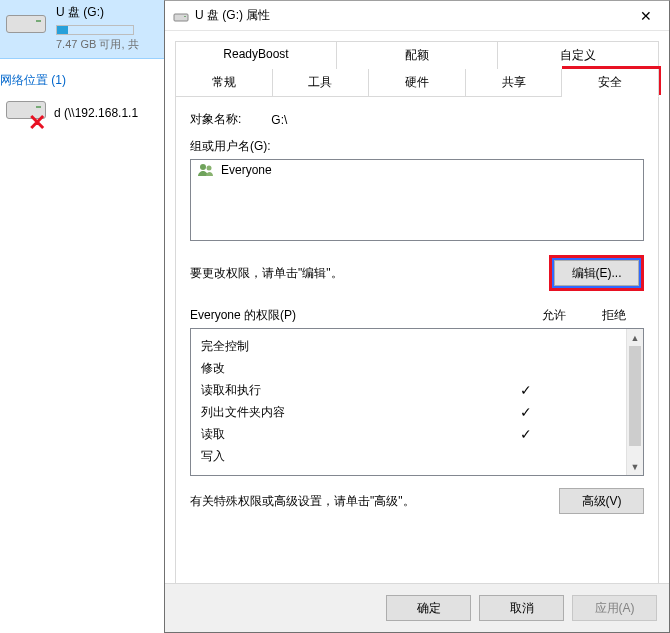  Describe the element at coordinates (348, 390) in the screenshot. I see `permission-name: 读取和执行` at that location.